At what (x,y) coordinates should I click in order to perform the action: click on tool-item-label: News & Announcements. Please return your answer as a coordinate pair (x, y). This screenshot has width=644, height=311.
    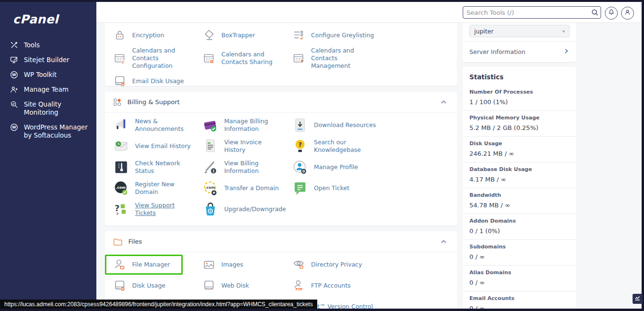
    Looking at the image, I should click on (165, 125).